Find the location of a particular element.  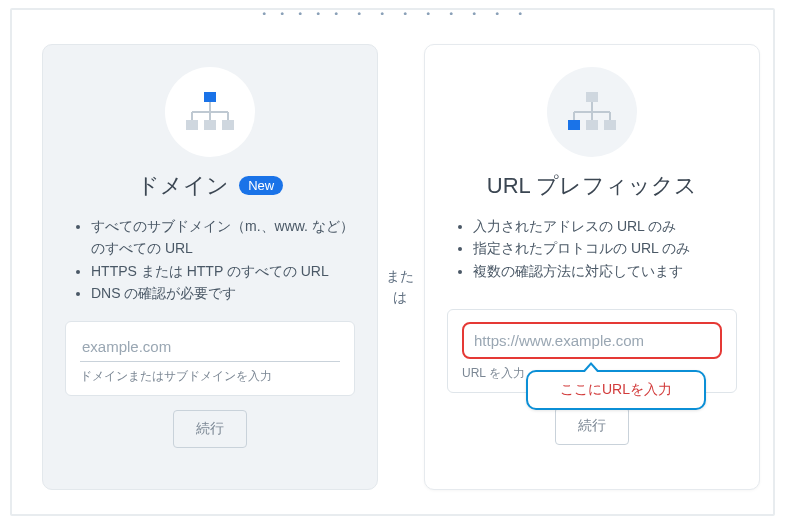

list-item: 入力されたアドレスの URL のみ is located at coordinates (605, 226).